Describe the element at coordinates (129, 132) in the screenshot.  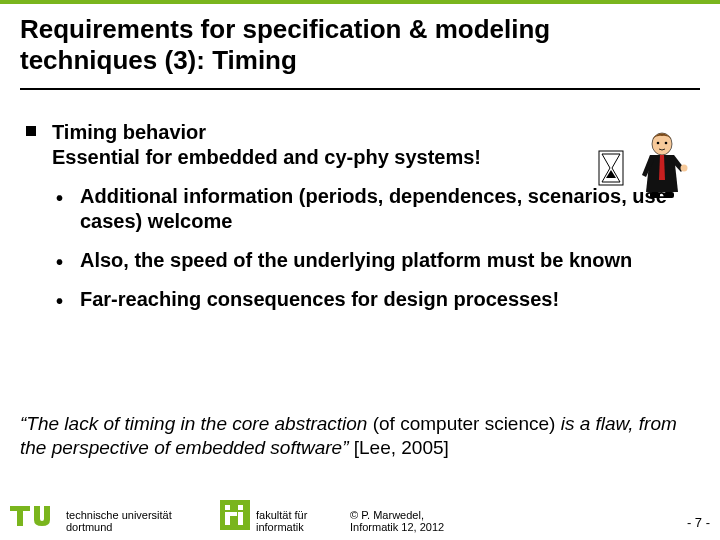
I see `bullet-main-line1: Timing behavior` at that location.